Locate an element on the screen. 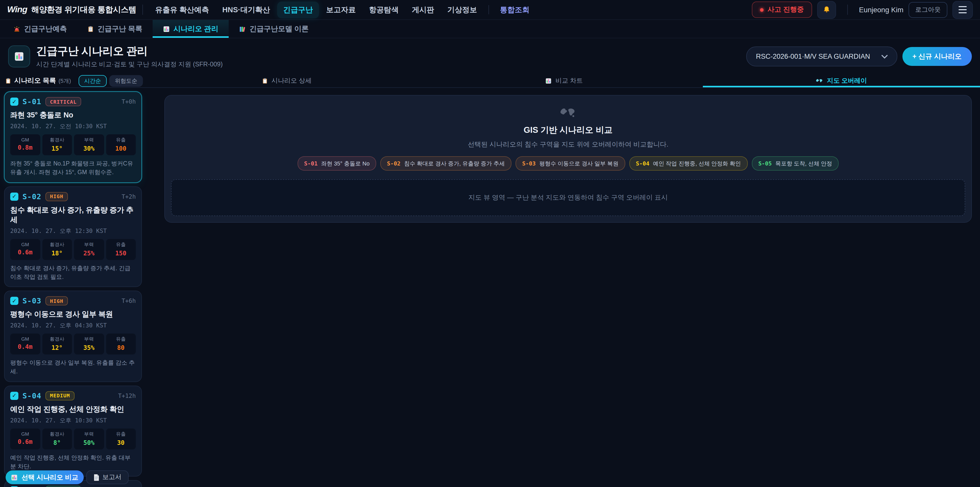 The height and width of the screenshot is (487, 980). menu-button is located at coordinates (963, 10).